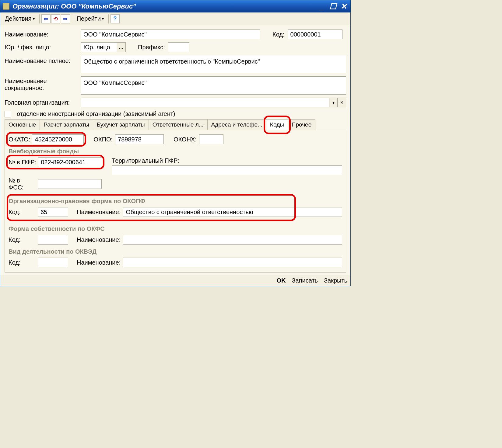 The height and width of the screenshot is (448, 502). Describe the element at coordinates (99, 212) in the screenshot. I see `okopf-name-label: Наименование:` at that location.